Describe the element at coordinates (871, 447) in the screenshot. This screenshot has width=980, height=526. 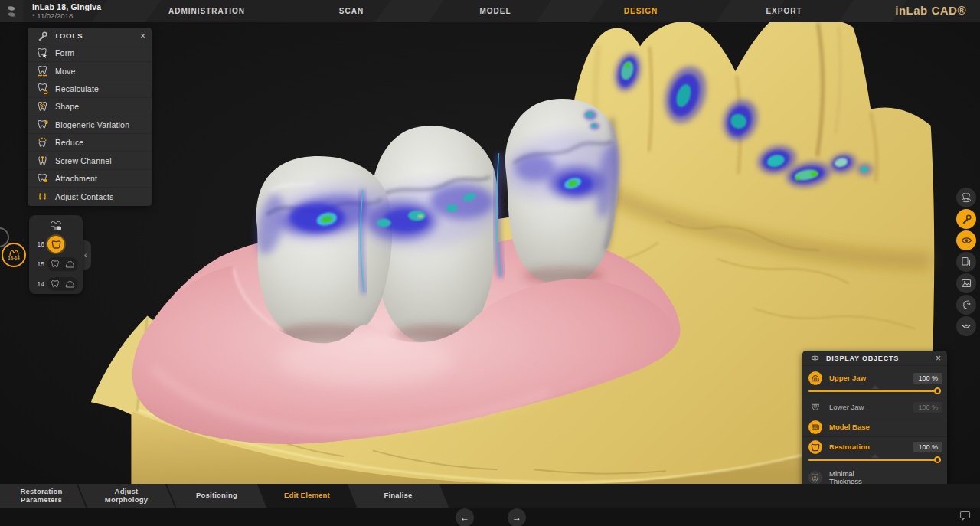
I see `display-row-label: Restoration` at that location.